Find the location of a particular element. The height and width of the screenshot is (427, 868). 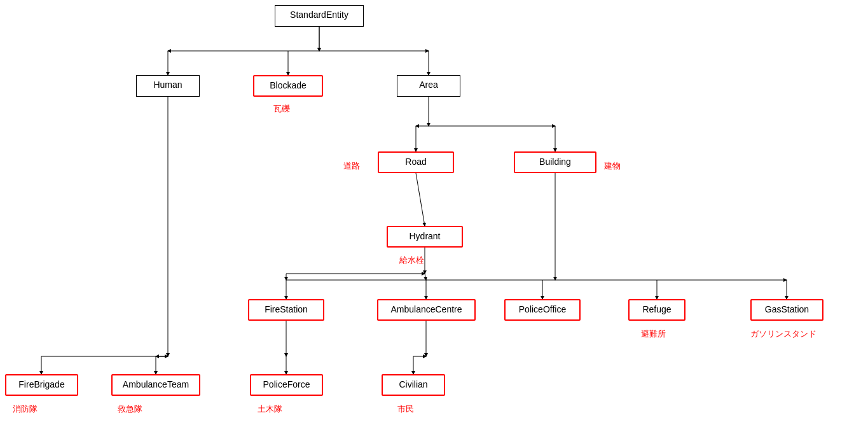

node-police-office-label: PoliceOffice is located at coordinates (542, 309).